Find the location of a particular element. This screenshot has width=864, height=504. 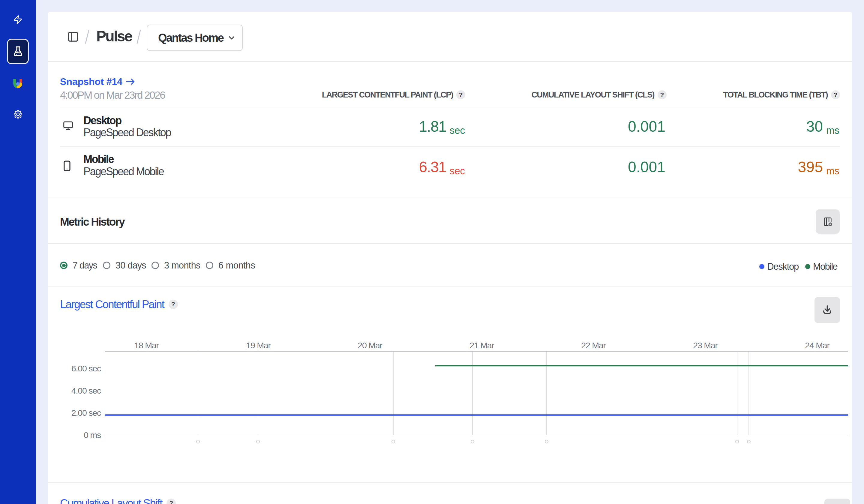

svg-text: 18 Mar is located at coordinates (147, 345).